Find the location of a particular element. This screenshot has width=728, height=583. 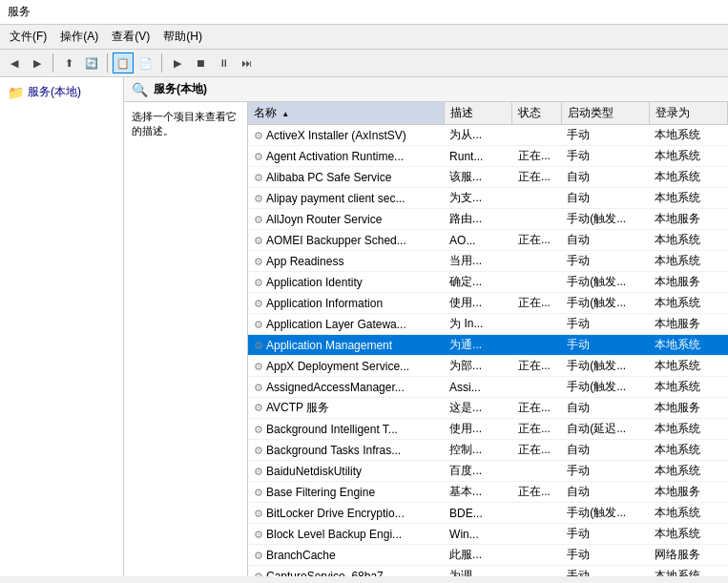

service-name-cell: ⚙AllJoyn Router Service is located at coordinates (345, 219).